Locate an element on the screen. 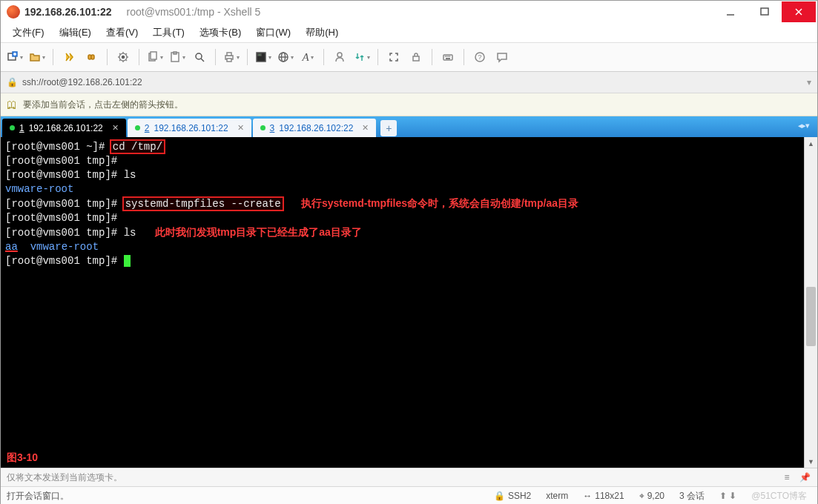 This screenshot has width=818, height=504. tab-session-2: 2 192.168.26.101:22 ✕ is located at coordinates (190, 127).